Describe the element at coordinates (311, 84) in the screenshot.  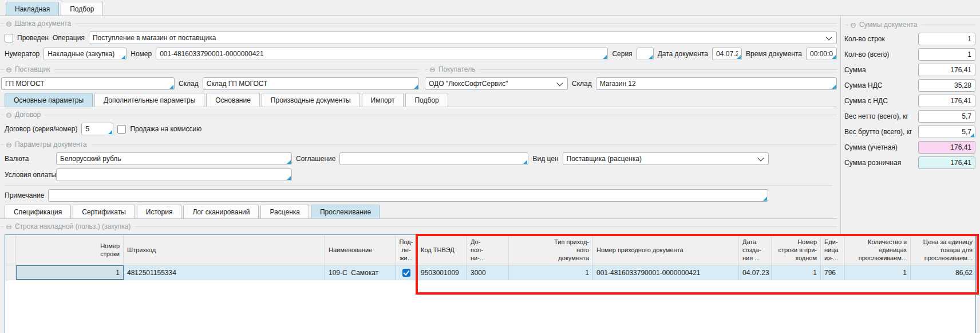
I see `supplier-warehouse-field: Склад ГП МОГОСТ` at that location.